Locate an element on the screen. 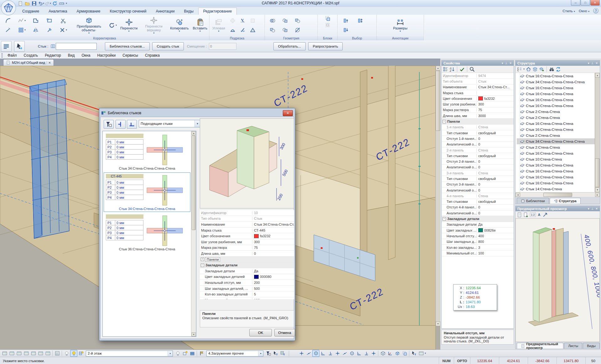 This screenshot has height=364, width=601. property-row: Отступ 1-й панел...0 is located at coordinates (478, 139).